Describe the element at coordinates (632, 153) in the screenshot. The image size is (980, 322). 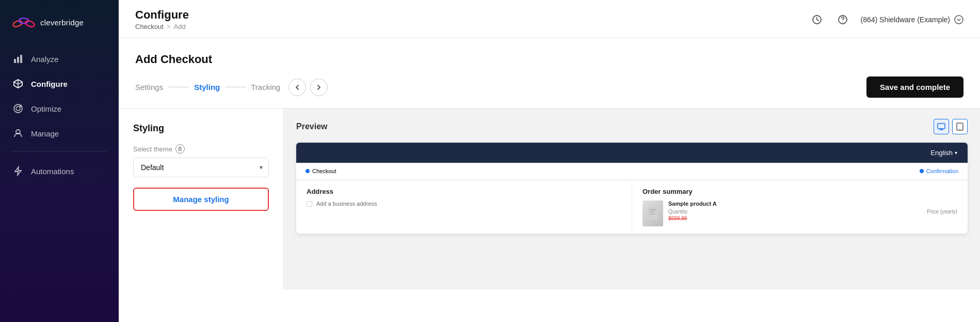
I see `checkout-card-header: English ▾` at that location.